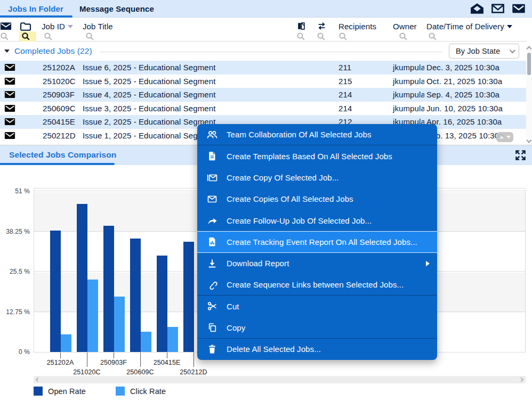  Describe the element at coordinates (279, 380) in the screenshot. I see `chart-horizontal-scrollbar` at that location.